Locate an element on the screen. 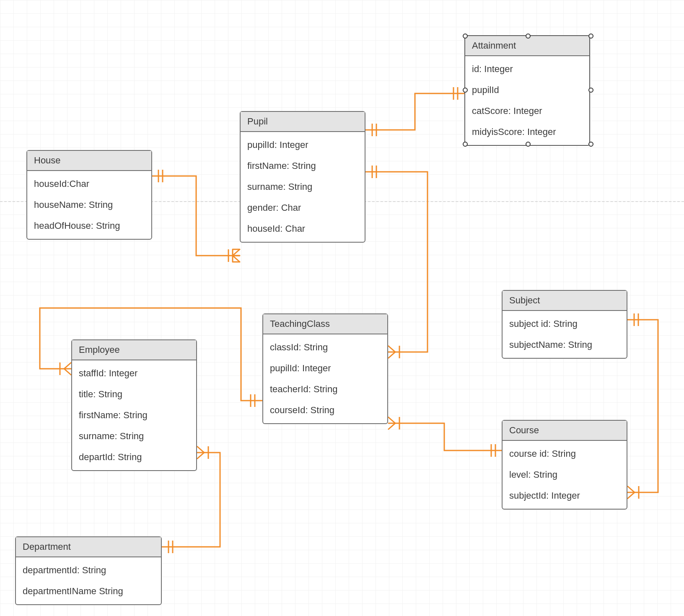  entity-attrs: pupilId: IntegerfirstName: Stringsurname… is located at coordinates (303, 187).